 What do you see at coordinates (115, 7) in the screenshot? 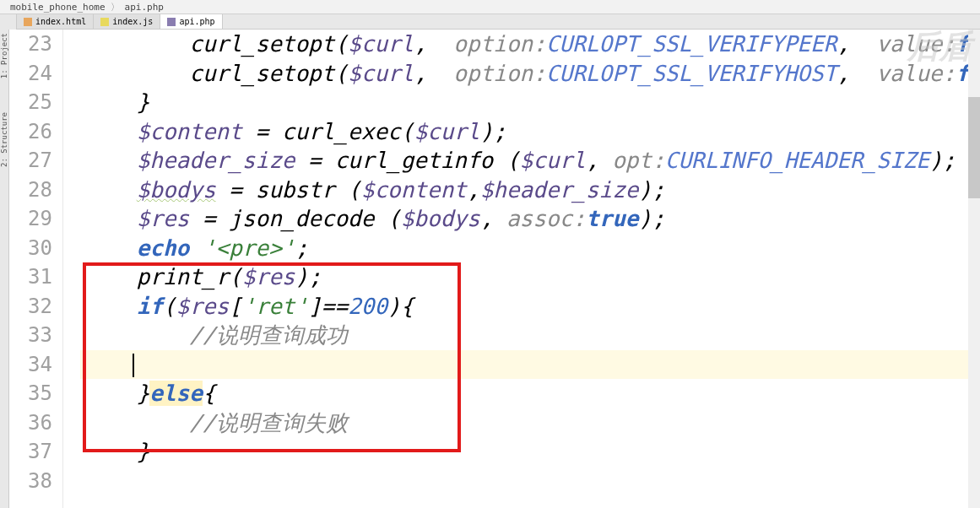
I see `chevron-right-icon: 〉` at bounding box center [115, 7].